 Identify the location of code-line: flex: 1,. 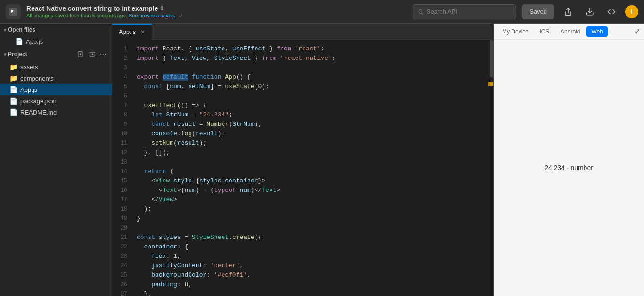
(313, 256).